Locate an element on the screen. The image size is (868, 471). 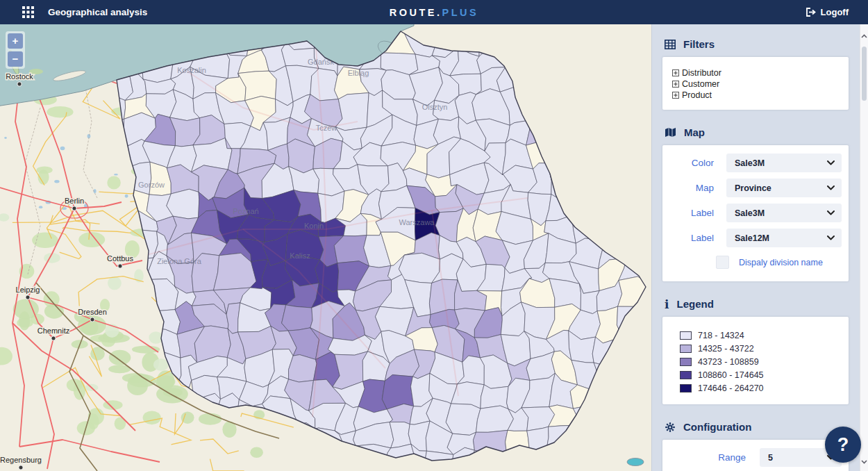
logout-icon is located at coordinates (811, 13).